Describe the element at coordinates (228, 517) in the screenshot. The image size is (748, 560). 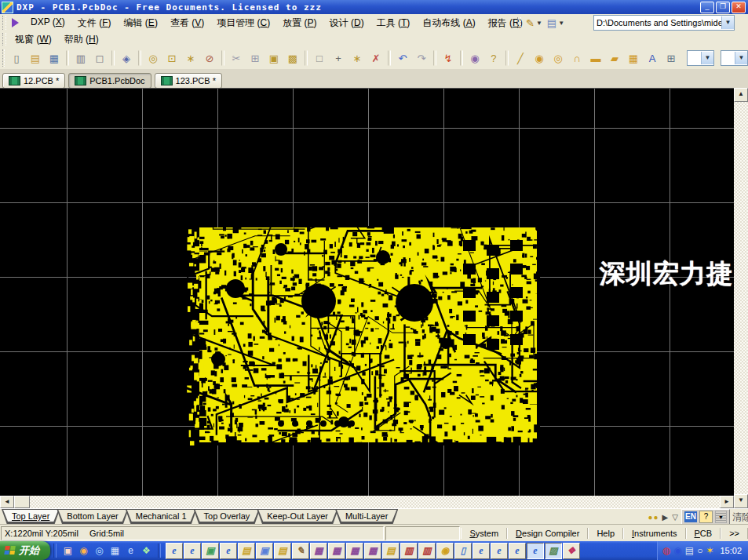
I see `layer-tab: Top Overlay` at that location.